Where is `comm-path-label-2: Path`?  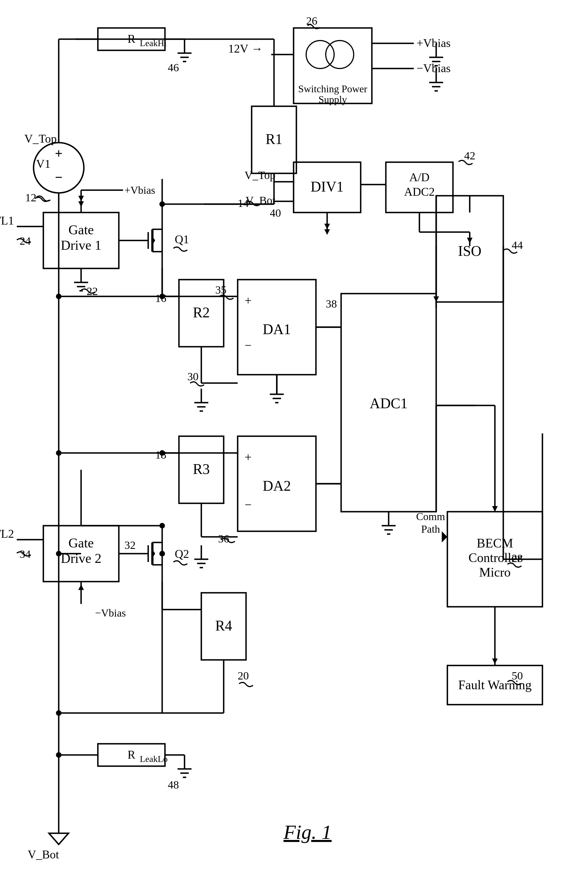 comm-path-label-2: Path is located at coordinates (431, 529).